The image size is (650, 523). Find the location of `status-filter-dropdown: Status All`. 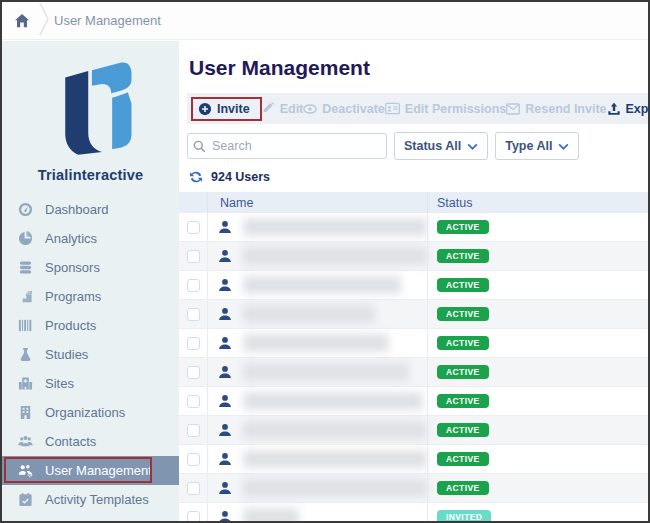

status-filter-dropdown: Status All is located at coordinates (441, 146).